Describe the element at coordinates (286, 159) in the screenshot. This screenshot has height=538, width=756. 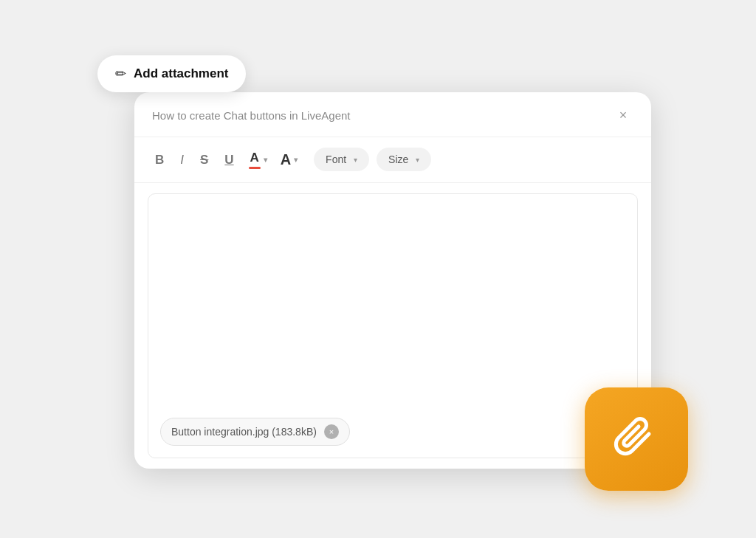
I see `text-size-label: A` at that location.